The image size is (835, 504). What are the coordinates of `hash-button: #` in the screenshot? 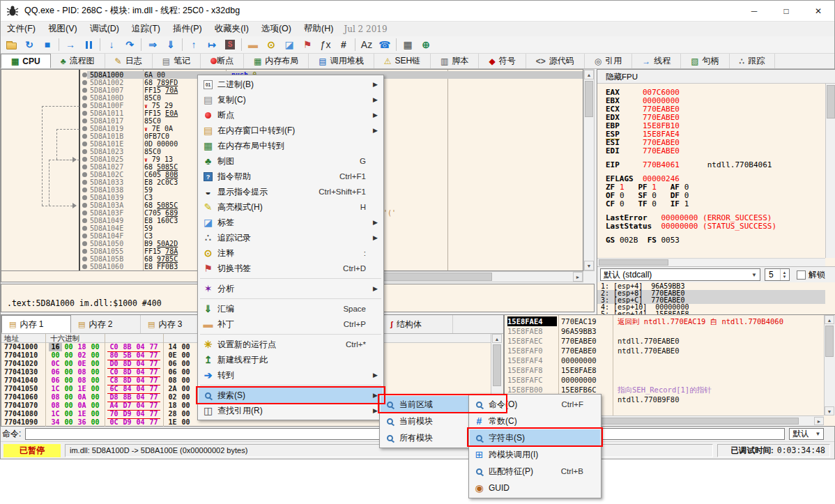 It's located at (344, 45).